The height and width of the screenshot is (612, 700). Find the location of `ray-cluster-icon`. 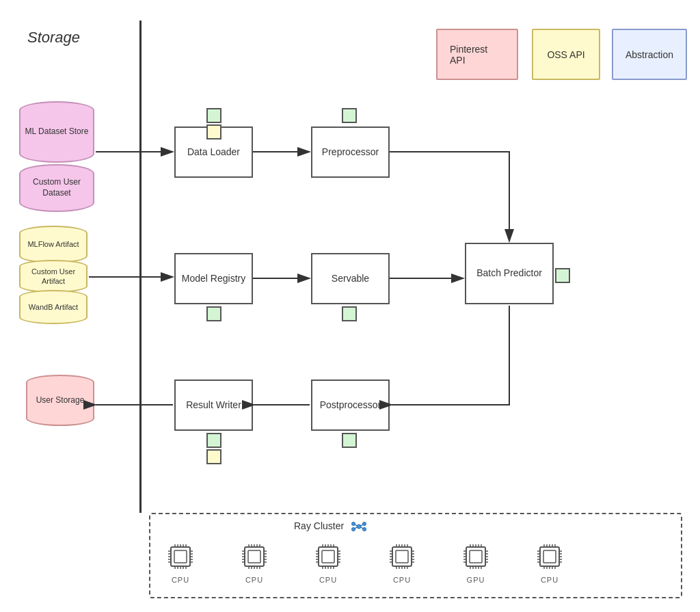

ray-cluster-icon is located at coordinates (359, 527).